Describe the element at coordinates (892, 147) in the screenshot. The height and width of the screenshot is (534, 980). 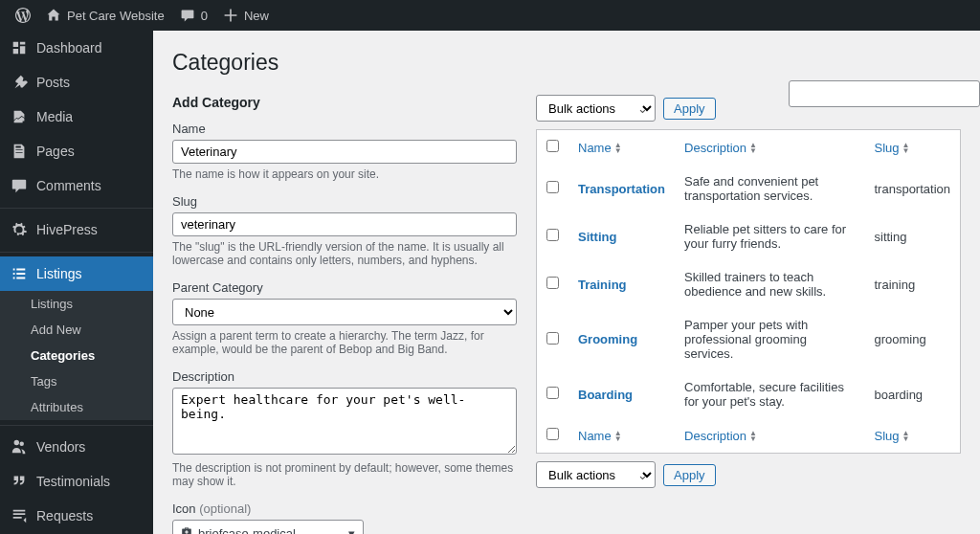
I see `col-slug-header: Slug▲▼` at that location.